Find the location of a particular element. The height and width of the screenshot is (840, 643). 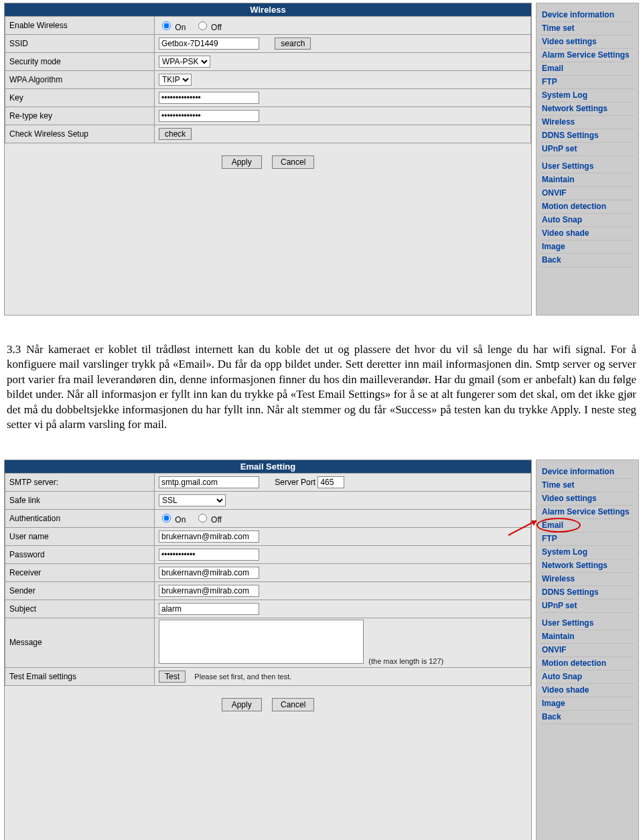

smtp-server-input is located at coordinates (209, 482).